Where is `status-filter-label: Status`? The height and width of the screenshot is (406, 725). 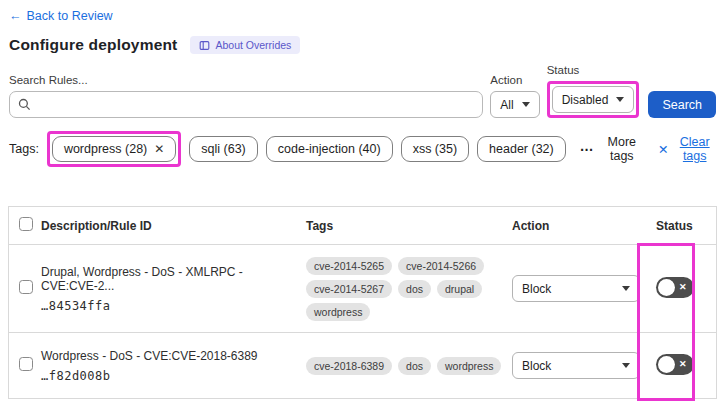 status-filter-label: Status is located at coordinates (594, 70).